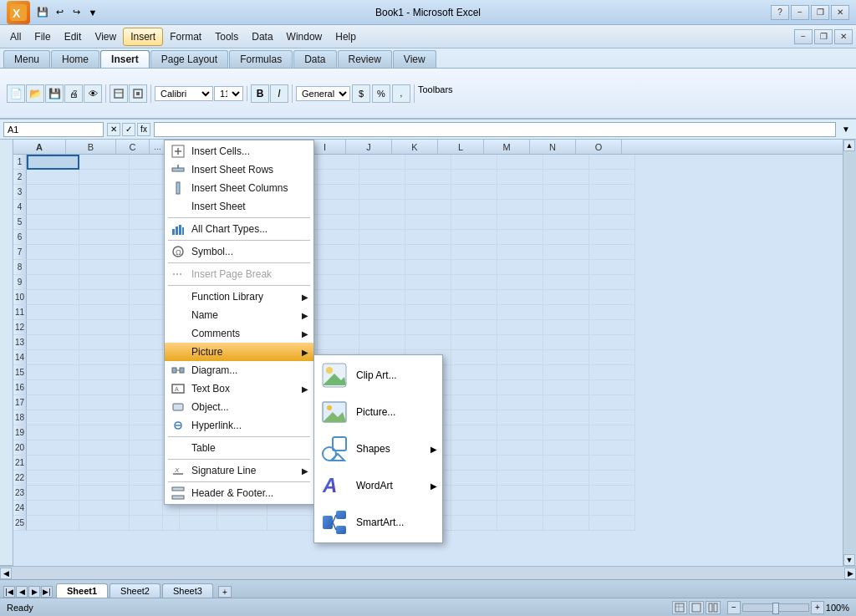  What do you see at coordinates (803, 37) in the screenshot?
I see `app-min-btn: −` at bounding box center [803, 37].